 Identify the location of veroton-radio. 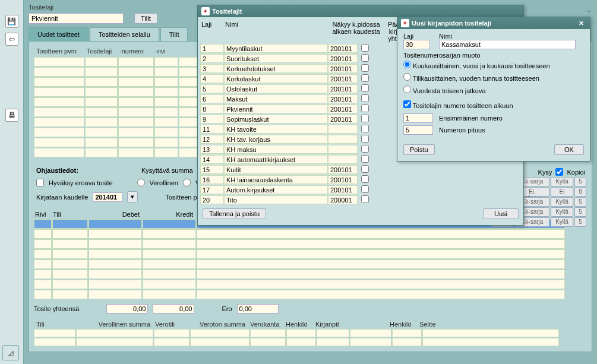
(187, 183).